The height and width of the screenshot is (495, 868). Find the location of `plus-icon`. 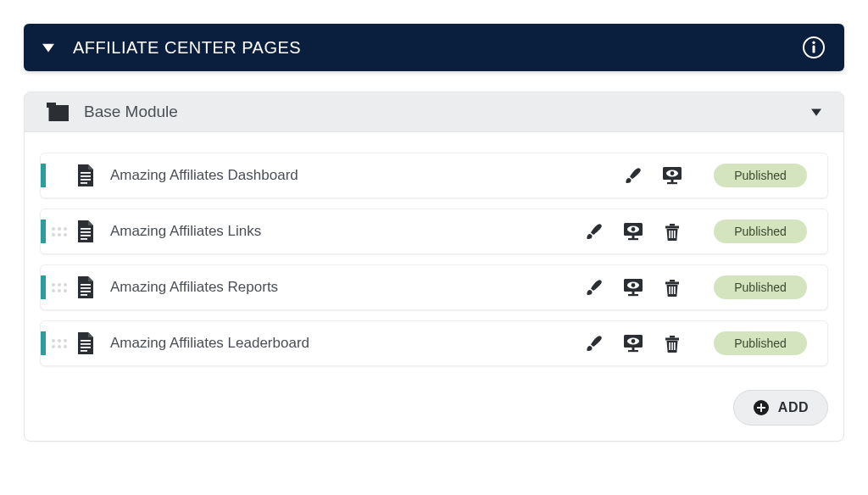

plus-icon is located at coordinates (761, 408).